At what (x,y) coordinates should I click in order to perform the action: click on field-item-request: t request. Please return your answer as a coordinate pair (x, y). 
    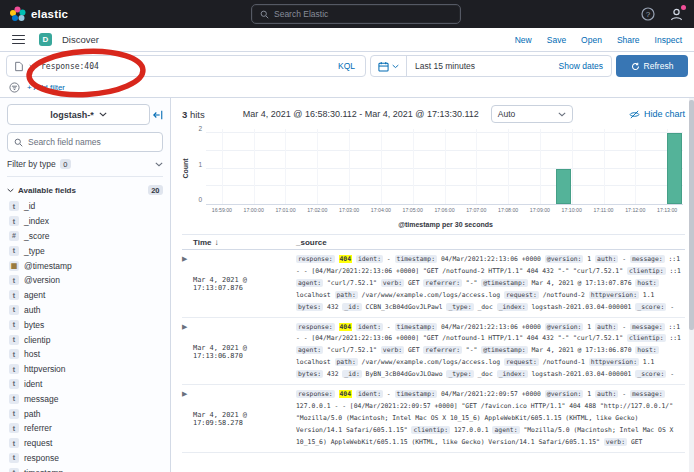
    Looking at the image, I should click on (85, 444).